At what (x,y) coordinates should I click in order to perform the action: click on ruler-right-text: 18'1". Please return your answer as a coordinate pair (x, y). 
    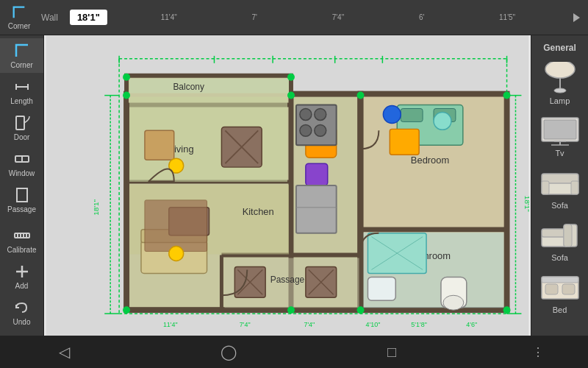
    Looking at the image, I should click on (527, 204).